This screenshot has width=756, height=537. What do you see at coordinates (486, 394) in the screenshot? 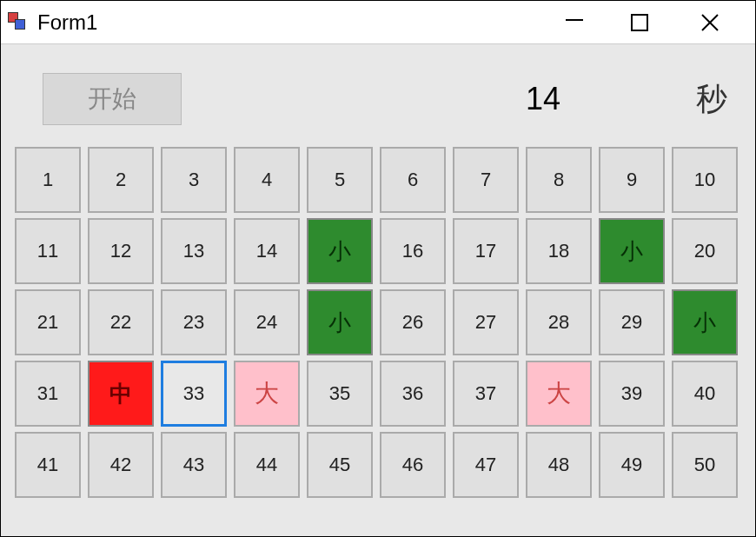
I see `grid-cell-37: 37` at bounding box center [486, 394].